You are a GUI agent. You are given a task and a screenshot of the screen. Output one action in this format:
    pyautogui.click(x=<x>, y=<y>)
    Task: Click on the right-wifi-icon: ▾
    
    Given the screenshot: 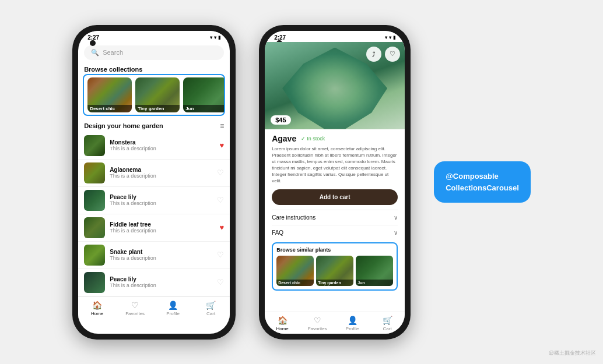 What is the action you would take?
    pyautogui.click(x=390, y=37)
    